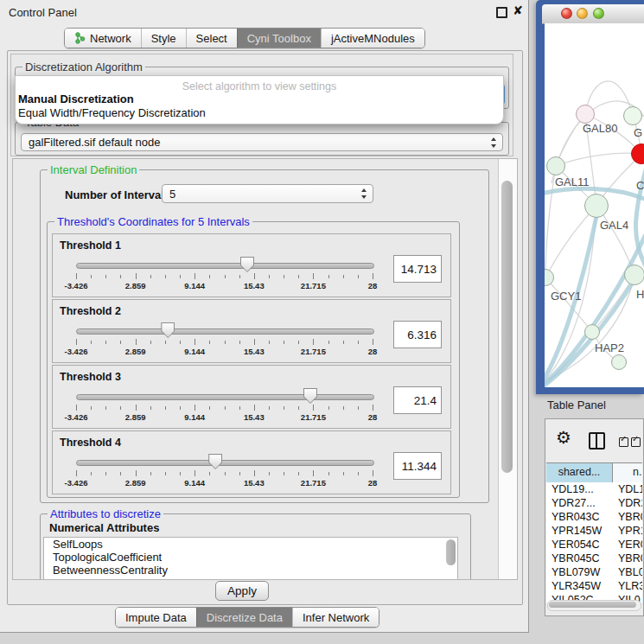  What do you see at coordinates (211, 38) in the screenshot?
I see `tab-select: Select` at bounding box center [211, 38].